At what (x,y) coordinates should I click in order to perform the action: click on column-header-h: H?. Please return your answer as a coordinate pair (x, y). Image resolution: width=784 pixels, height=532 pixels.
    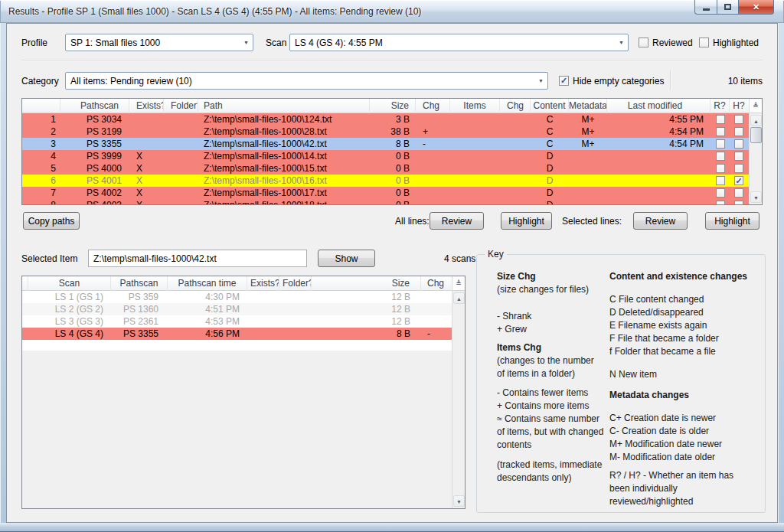
    Looking at the image, I should click on (739, 106).